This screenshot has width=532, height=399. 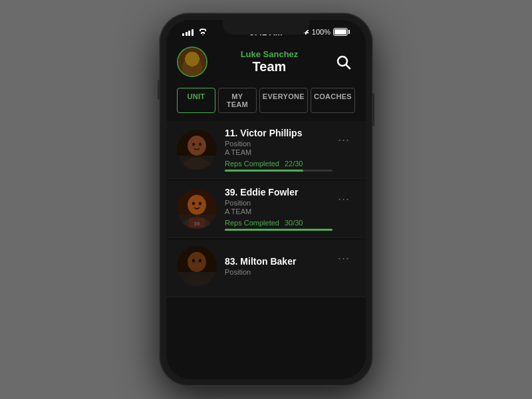 I want to click on signal-icon, so click(x=188, y=32).